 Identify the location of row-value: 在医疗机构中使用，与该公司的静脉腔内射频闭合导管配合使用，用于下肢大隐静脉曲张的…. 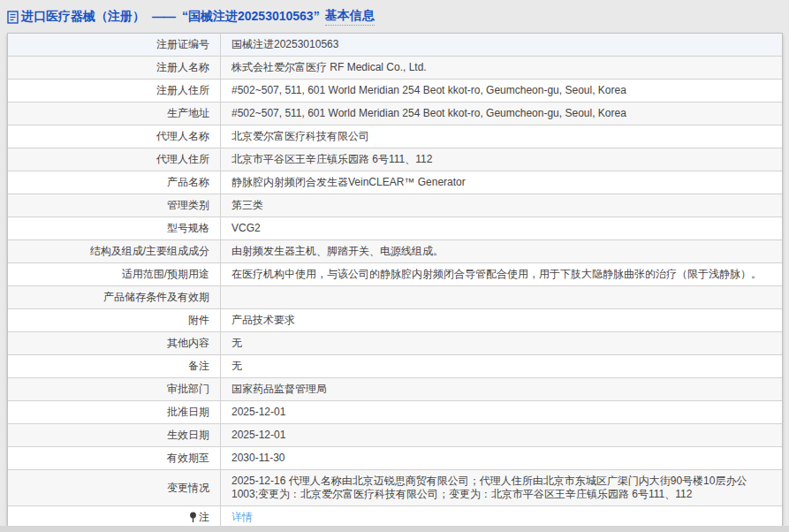
(502, 274).